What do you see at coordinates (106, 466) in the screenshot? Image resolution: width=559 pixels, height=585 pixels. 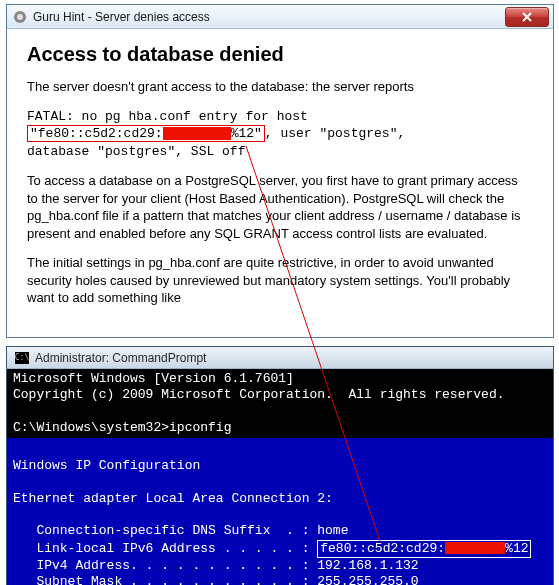 I see `ipconfig-heading: Windows IP Configuration` at bounding box center [106, 466].